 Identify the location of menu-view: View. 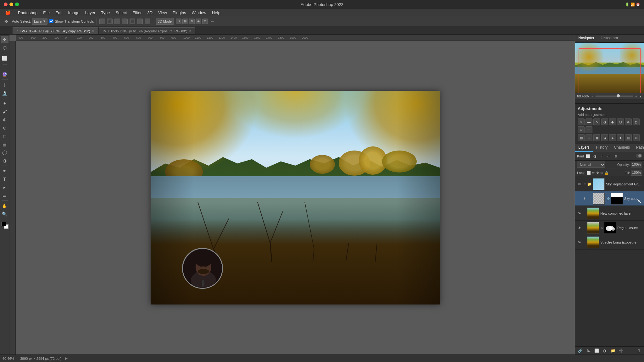
(163, 13).